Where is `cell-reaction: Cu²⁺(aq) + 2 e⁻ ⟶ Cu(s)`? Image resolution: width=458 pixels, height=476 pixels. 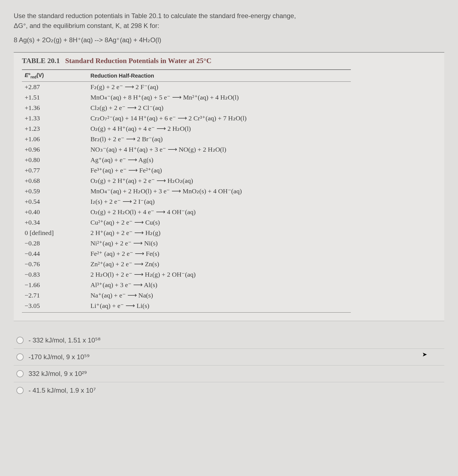 cell-reaction: Cu²⁺(aq) + 2 e⁻ ⟶ Cu(s) is located at coordinates (219, 222).